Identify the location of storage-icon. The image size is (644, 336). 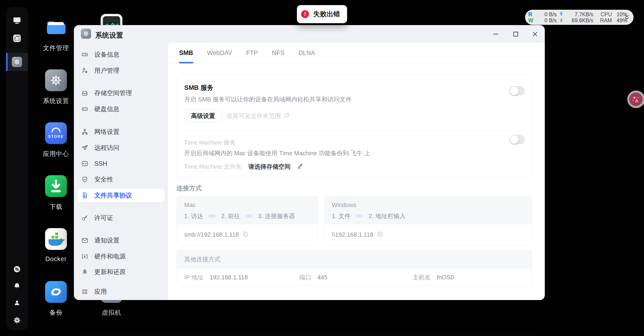
(85, 93).